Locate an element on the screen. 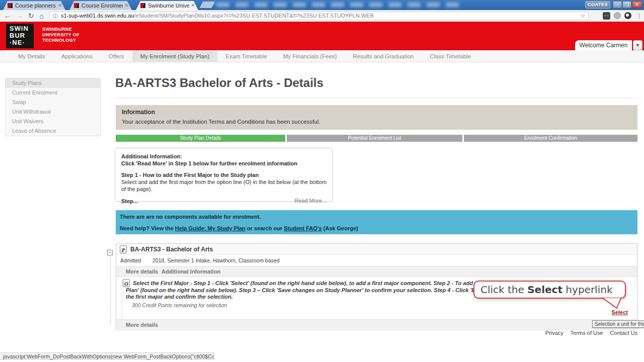 The height and width of the screenshot is (362, 644). notice-help-suffix: (Ask George) is located at coordinates (340, 228).